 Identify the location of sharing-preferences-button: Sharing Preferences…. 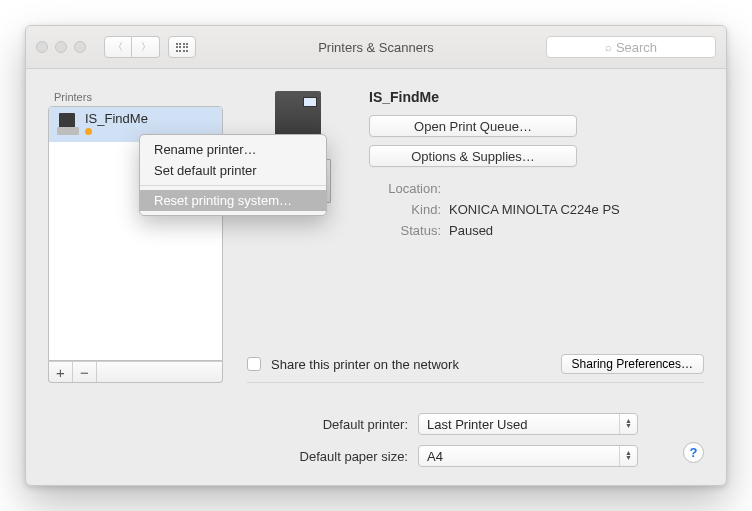
(632, 364).